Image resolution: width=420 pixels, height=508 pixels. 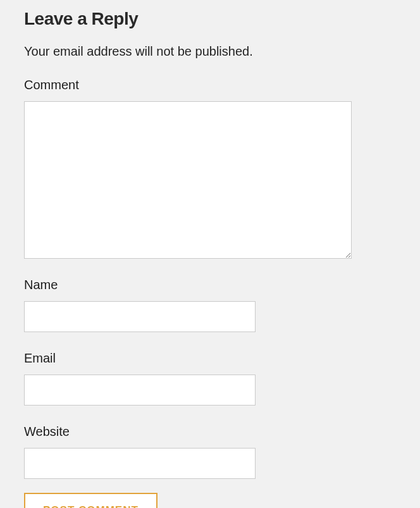 What do you see at coordinates (140, 463) in the screenshot?
I see `website-input` at bounding box center [140, 463].